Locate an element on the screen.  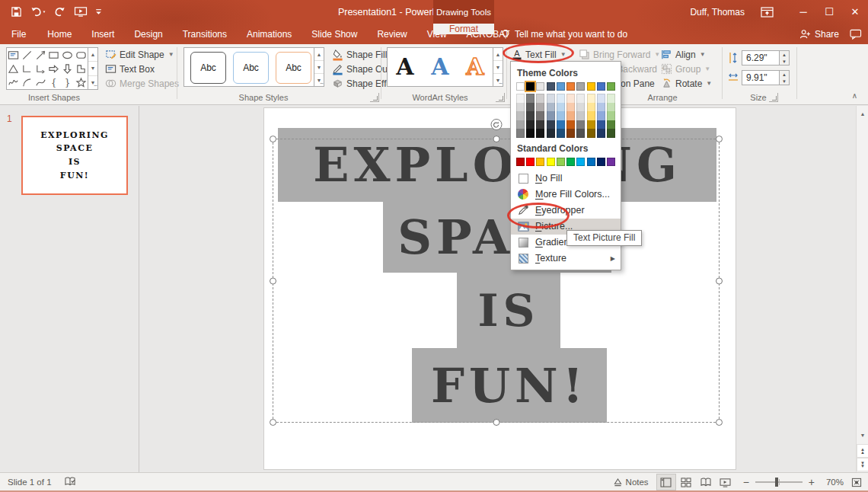
slide-sorter-view-button is located at coordinates (686, 482).